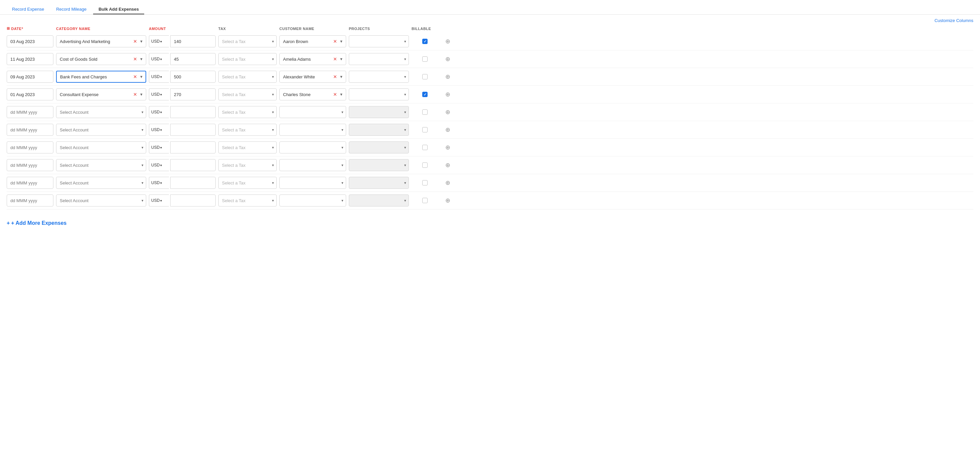 This screenshot has height=467, width=980. What do you see at coordinates (39, 223) in the screenshot?
I see `add-more-label: + Add More Expenses` at bounding box center [39, 223].